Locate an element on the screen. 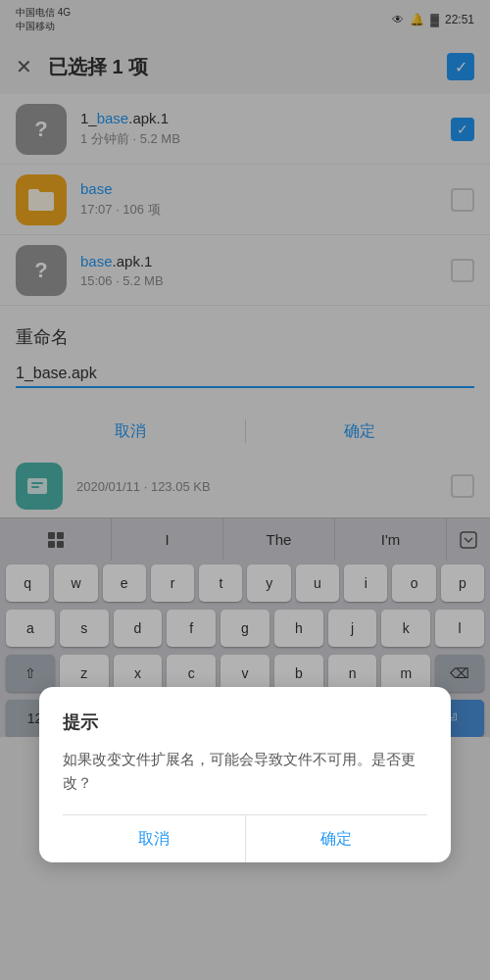  dialog-actions: 取消 确定 is located at coordinates (245, 839).